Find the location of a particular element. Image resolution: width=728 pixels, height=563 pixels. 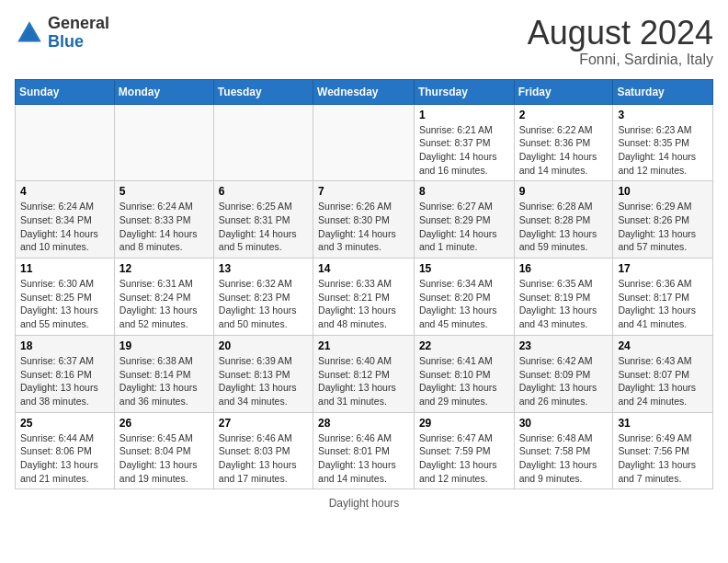

day-info: Sunrise: 6:30 AM Sunset: 8:25 PM Dayligh… is located at coordinates (64, 304).